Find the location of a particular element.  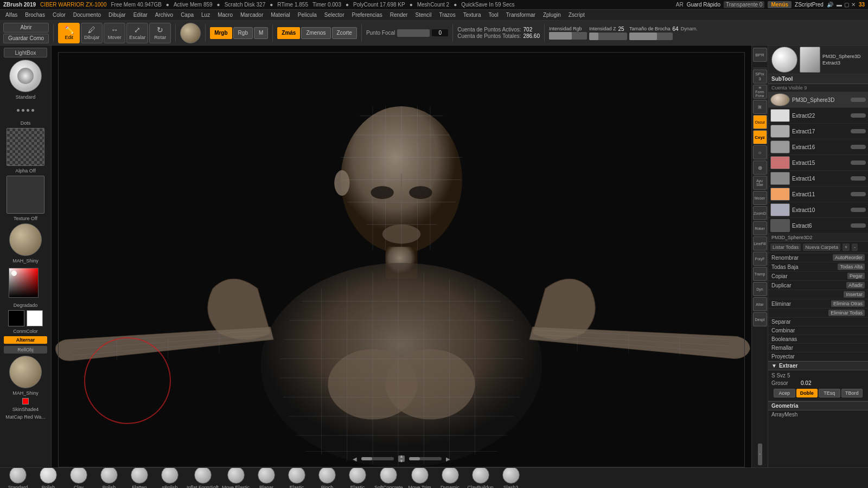

subtool-extract10: Extract10 is located at coordinates (818, 210).